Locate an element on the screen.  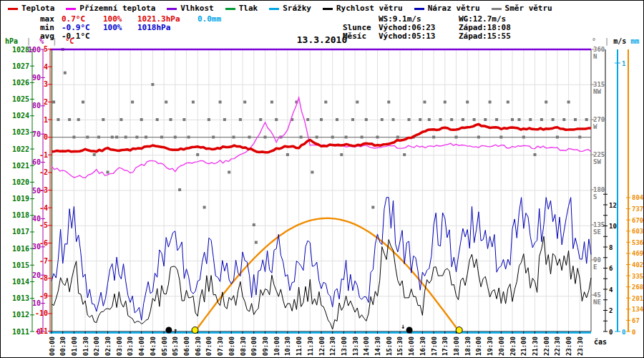
axis-tick-label: 5 is located at coordinates (46, 49).